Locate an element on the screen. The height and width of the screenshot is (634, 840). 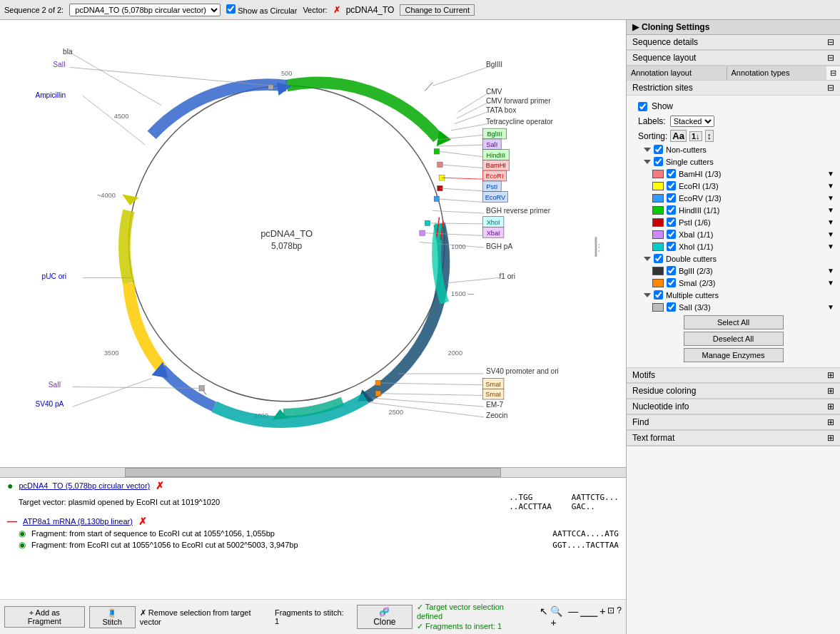
rs-collapse-icon: ⊟ is located at coordinates (831, 88).